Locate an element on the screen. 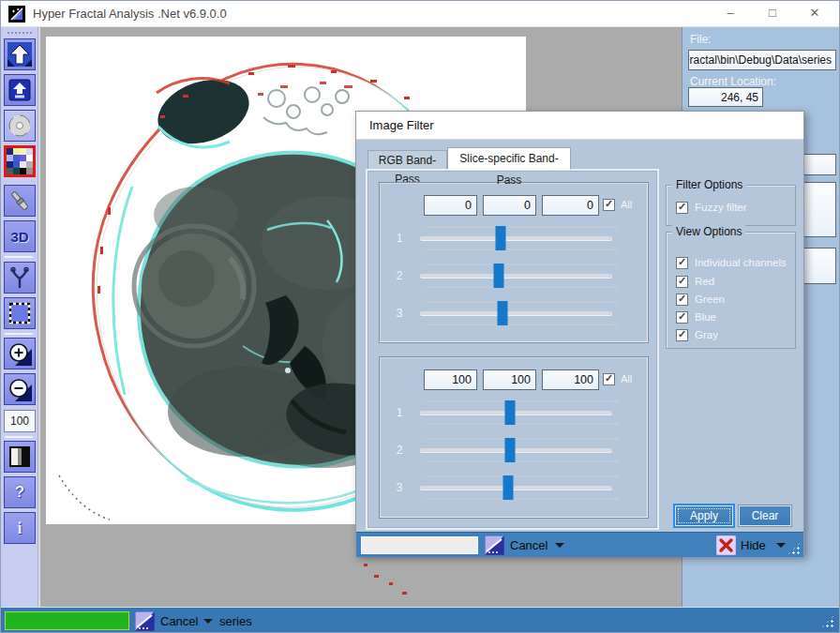 This screenshot has width=840, height=633. high-value-2-field: 100 is located at coordinates (510, 380).